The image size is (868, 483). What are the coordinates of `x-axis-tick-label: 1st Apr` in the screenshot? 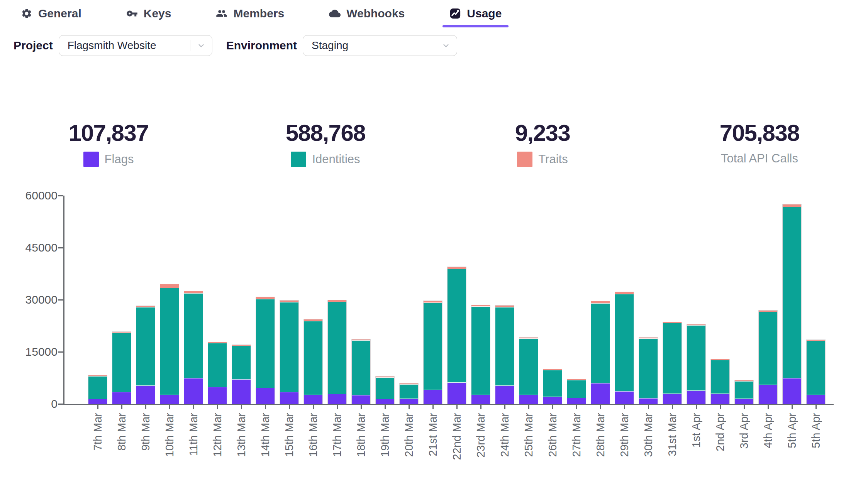 It's located at (697, 430).